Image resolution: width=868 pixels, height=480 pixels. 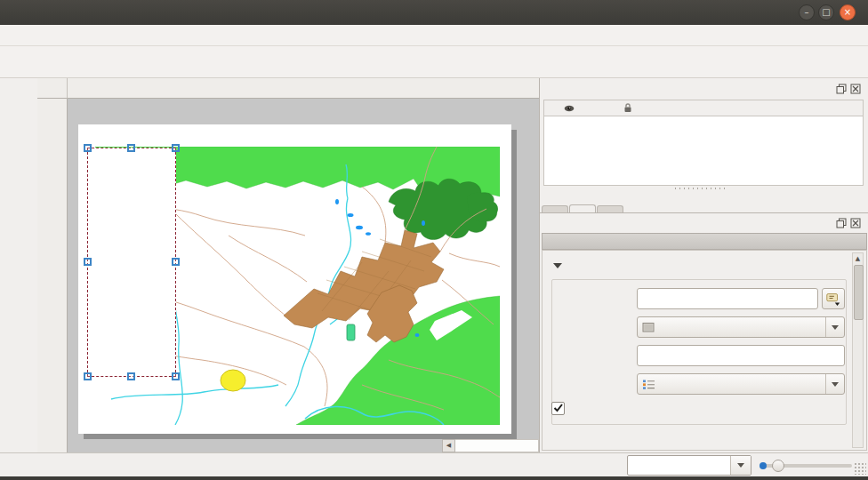 What do you see at coordinates (434, 12) in the screenshot?
I see `titlebar: – □ ×` at bounding box center [434, 12].